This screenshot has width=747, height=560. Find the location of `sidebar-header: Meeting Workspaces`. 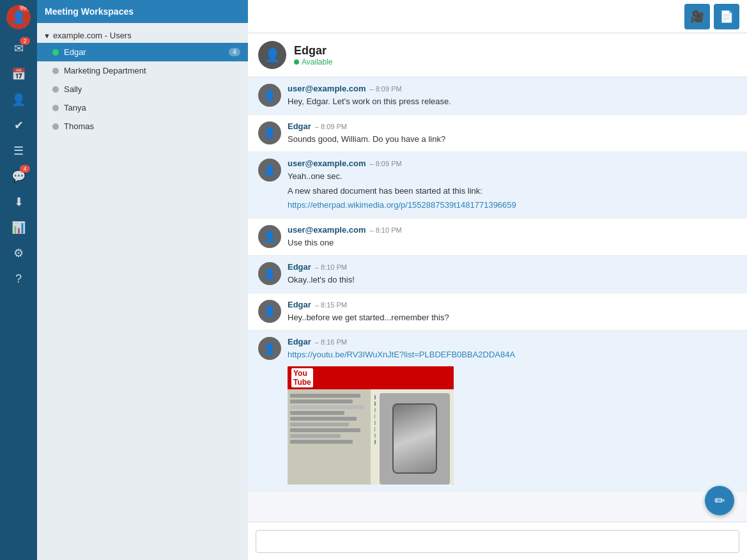

sidebar-header: Meeting Workspaces is located at coordinates (142, 12).